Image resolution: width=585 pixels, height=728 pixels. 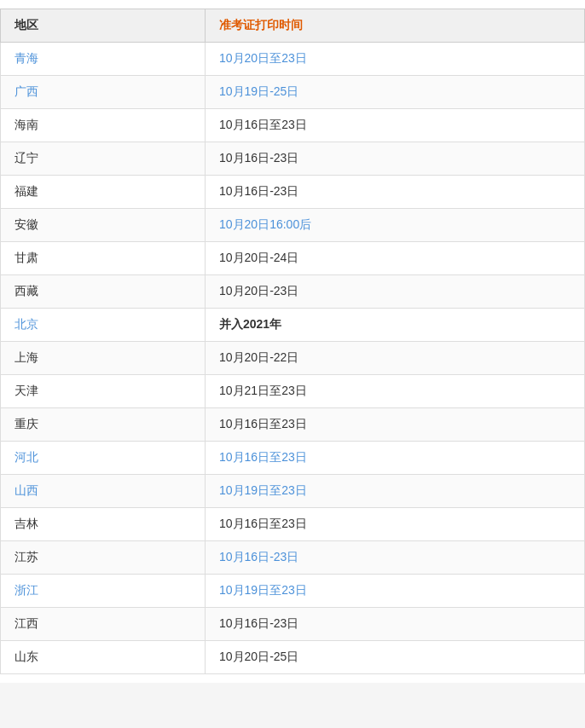 What do you see at coordinates (293, 491) in the screenshot?
I see `table-row: 山西10月19日至23日` at bounding box center [293, 491].